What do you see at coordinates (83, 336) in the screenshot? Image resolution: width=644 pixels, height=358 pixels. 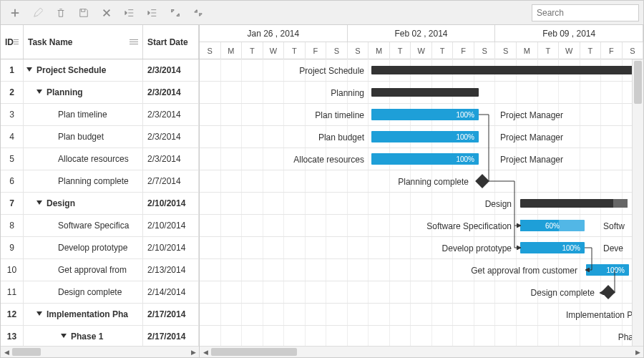 I see `row-name: Phase 1` at bounding box center [83, 336].